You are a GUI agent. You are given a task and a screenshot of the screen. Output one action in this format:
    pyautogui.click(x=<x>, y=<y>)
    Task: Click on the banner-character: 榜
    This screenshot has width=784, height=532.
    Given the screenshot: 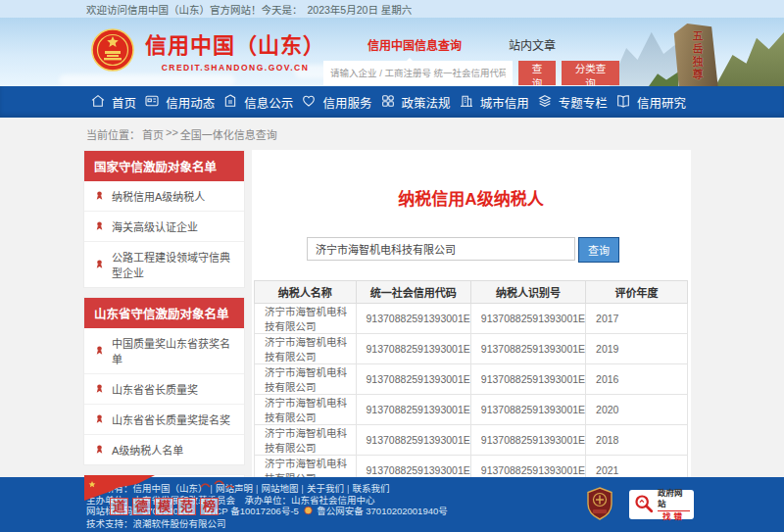 What is the action you would take?
    pyautogui.click(x=210, y=507)
    